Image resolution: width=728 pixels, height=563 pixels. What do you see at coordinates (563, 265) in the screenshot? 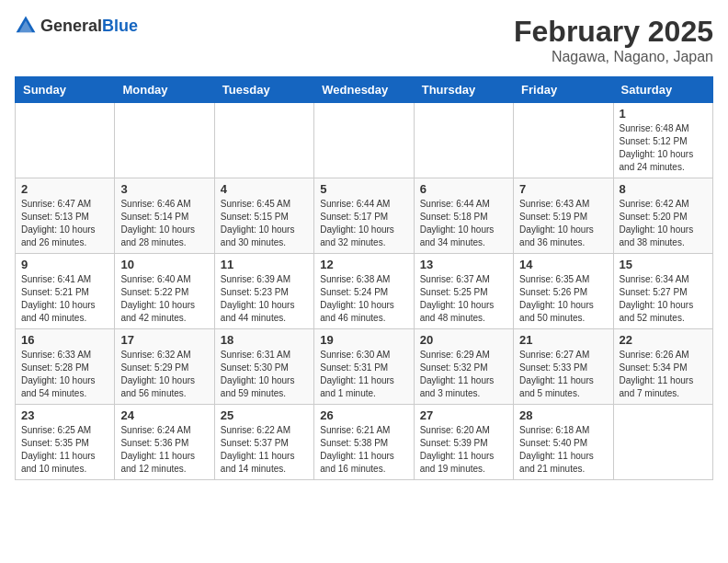
I see `day-number: 14` at bounding box center [563, 265].